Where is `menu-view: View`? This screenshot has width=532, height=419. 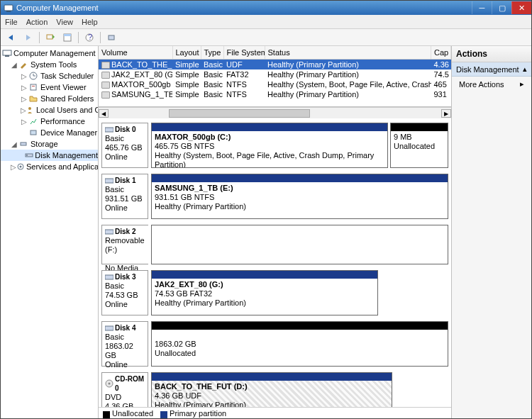
menu-view: View is located at coordinates (65, 22).